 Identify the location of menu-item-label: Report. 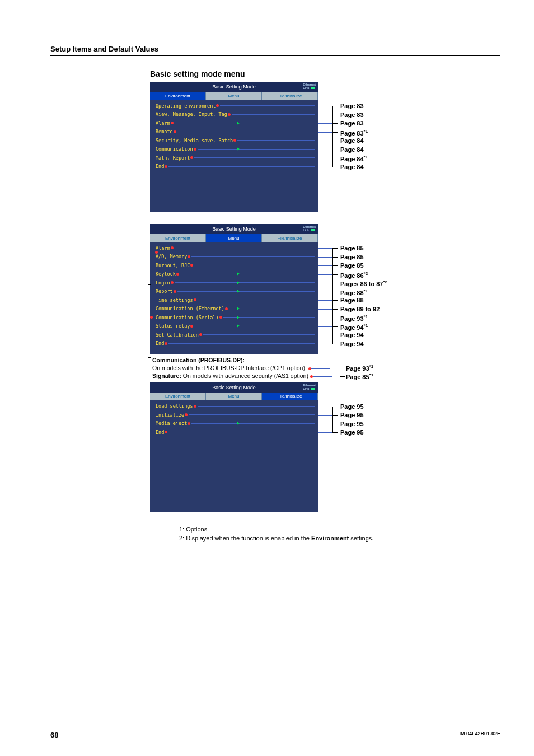
(165, 291).